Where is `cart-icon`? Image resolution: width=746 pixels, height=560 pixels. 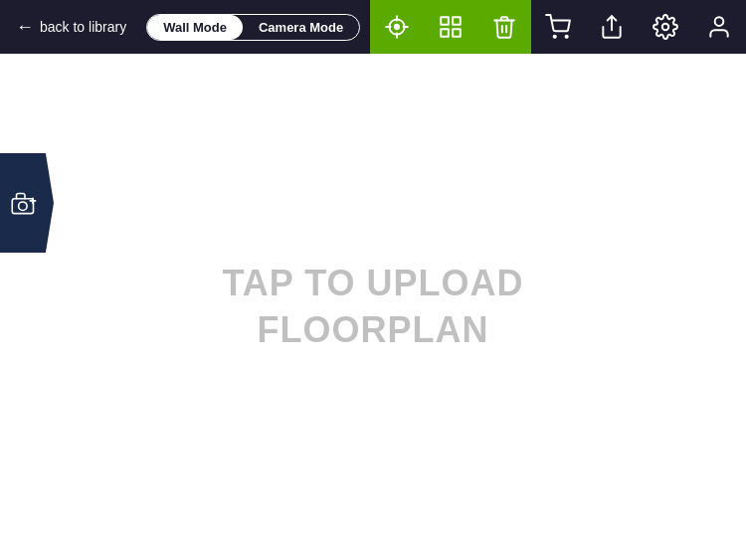 cart-icon is located at coordinates (558, 27).